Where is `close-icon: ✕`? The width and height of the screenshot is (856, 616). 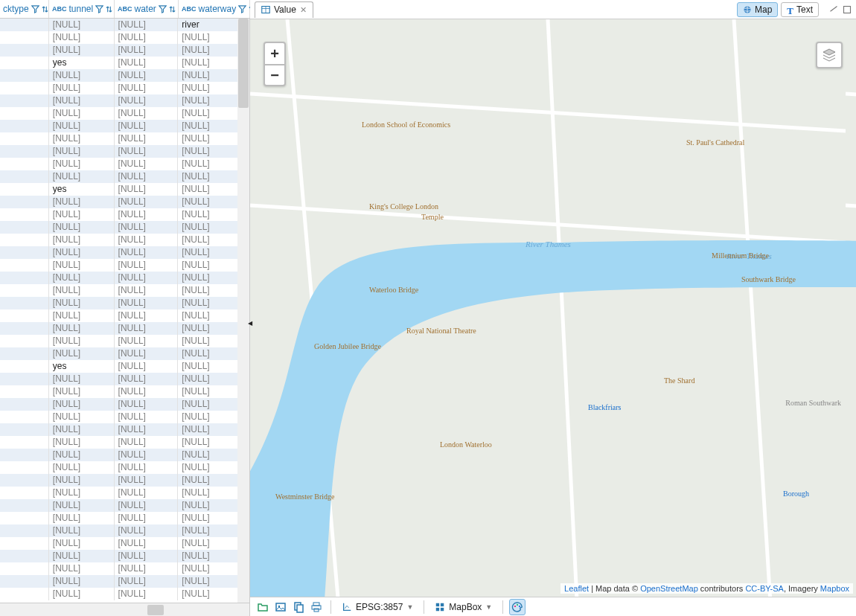
close-icon: ✕ is located at coordinates (304, 10).